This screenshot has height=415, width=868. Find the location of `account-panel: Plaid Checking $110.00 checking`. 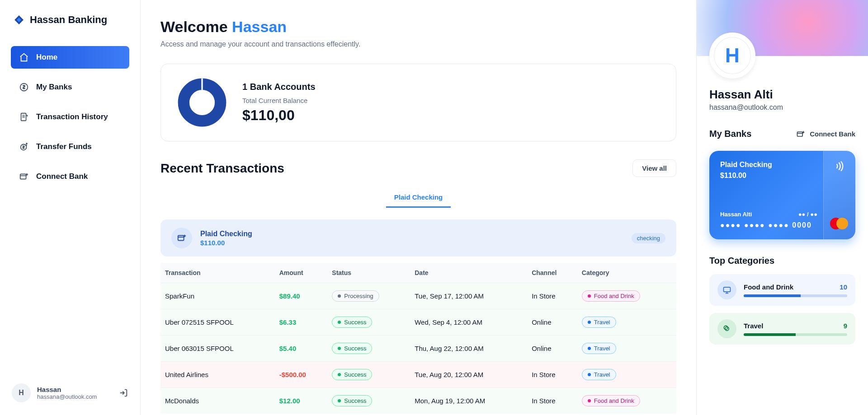

account-panel: Plaid Checking $110.00 checking is located at coordinates (419, 238).